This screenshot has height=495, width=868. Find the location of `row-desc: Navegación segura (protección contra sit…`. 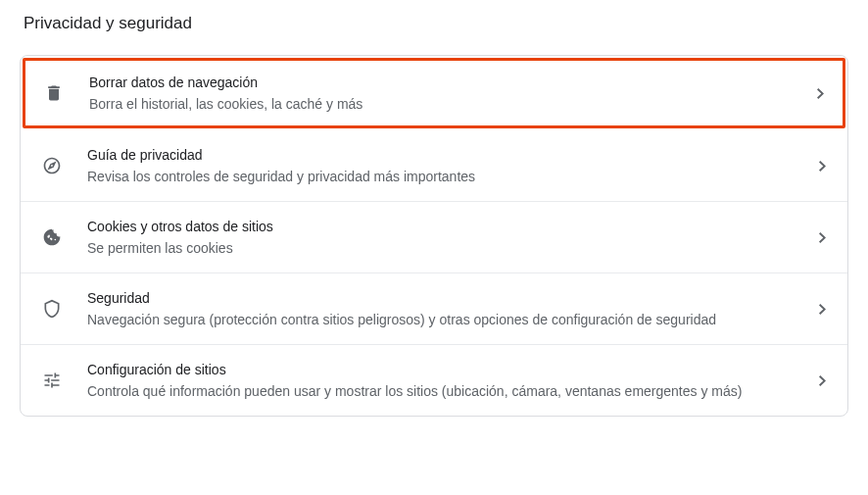

row-desc: Navegación segura (protección contra sit… is located at coordinates (448, 320).